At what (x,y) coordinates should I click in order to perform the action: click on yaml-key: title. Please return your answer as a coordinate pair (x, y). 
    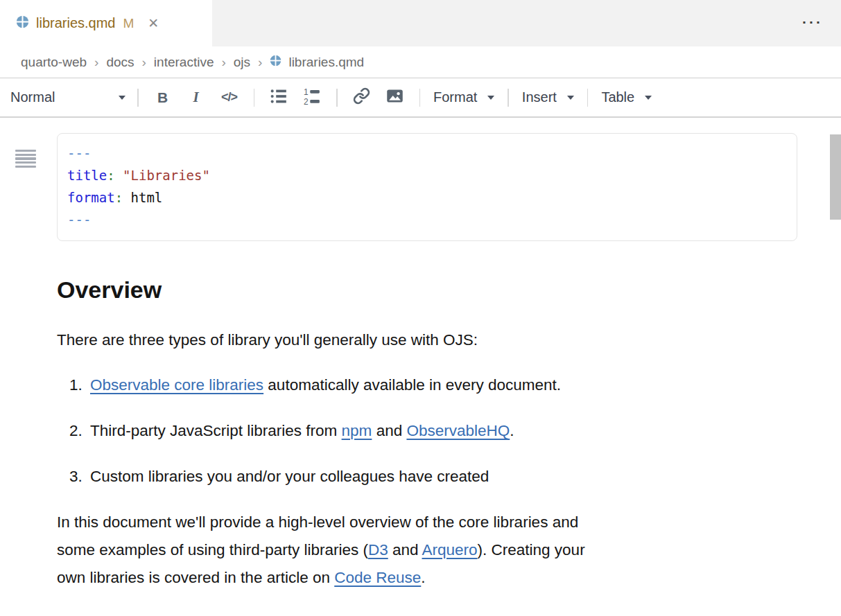
    Looking at the image, I should click on (87, 175).